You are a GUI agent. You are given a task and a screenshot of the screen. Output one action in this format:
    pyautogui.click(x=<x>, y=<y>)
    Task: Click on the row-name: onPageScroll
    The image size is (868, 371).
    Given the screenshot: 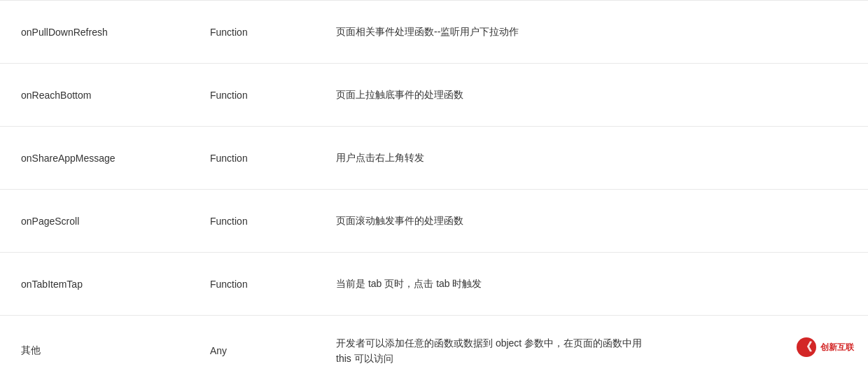 What is the action you would take?
    pyautogui.click(x=98, y=221)
    